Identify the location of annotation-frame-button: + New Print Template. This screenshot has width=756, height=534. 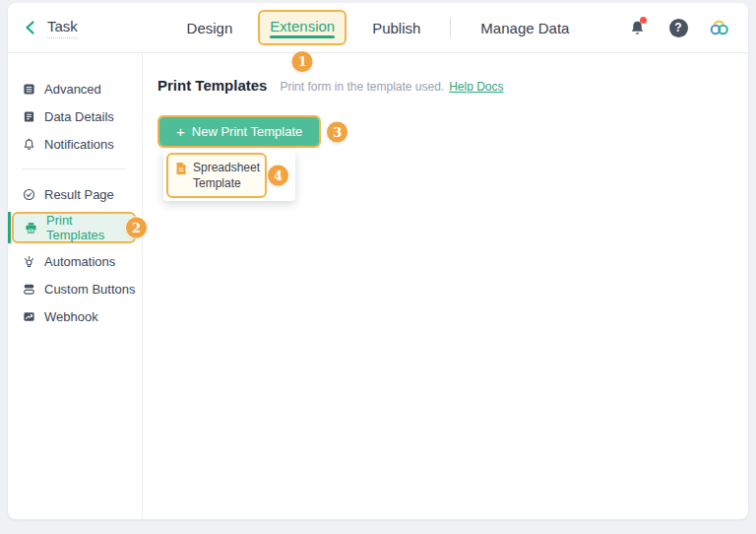
(239, 132).